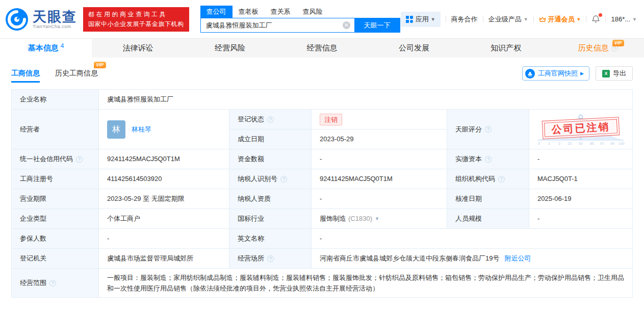 This screenshot has height=311, width=644. Describe the element at coordinates (55, 99) in the screenshot. I see `label-company-name: 企业名称` at that location.